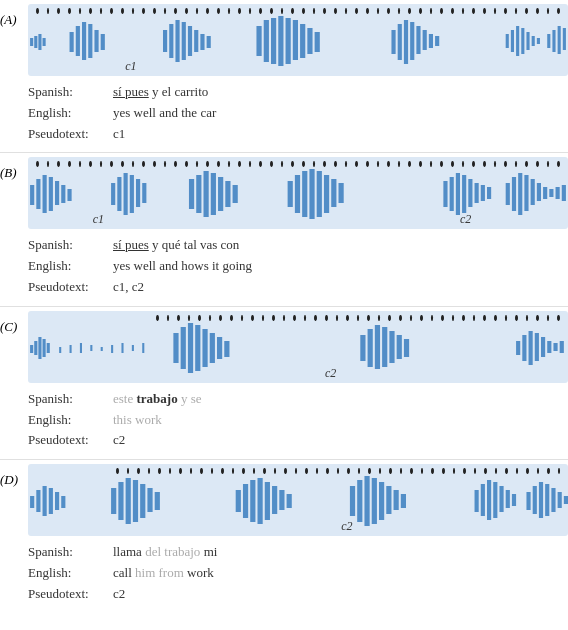 Image resolution: width=568 pixels, height=630 pixels. Describe the element at coordinates (70, 552) in the screenshot. I see `spanish-label-d: Spanish:` at that location.